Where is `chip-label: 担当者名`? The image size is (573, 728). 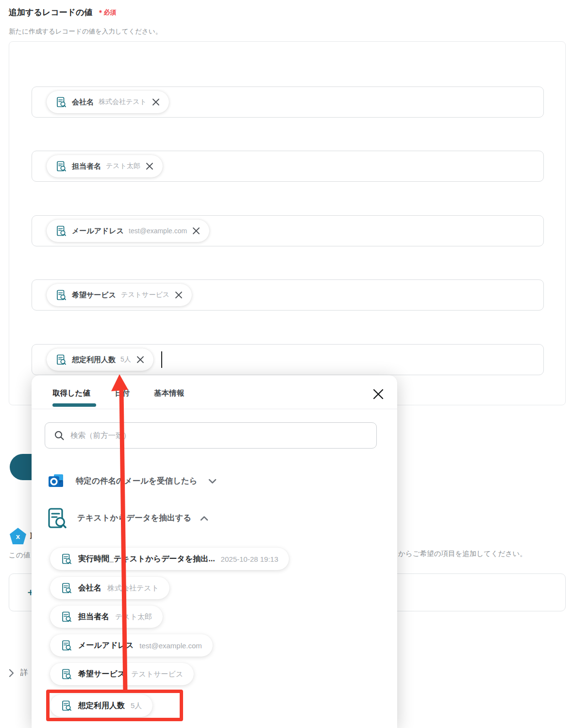
chip-label: 担当者名 is located at coordinates (86, 166).